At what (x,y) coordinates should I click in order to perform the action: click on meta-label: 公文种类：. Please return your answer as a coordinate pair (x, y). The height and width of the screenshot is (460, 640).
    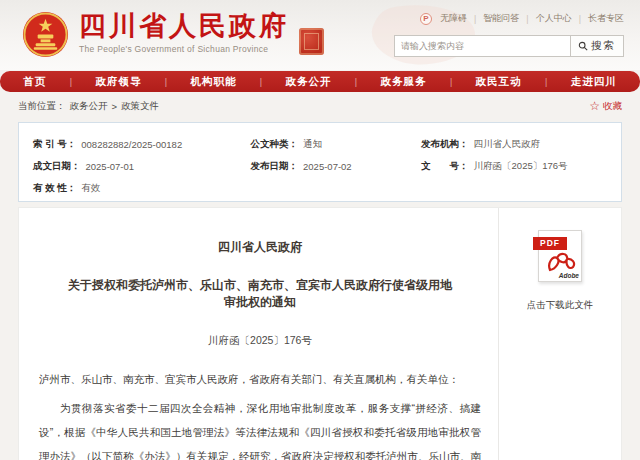
    Looking at the image, I should click on (275, 144).